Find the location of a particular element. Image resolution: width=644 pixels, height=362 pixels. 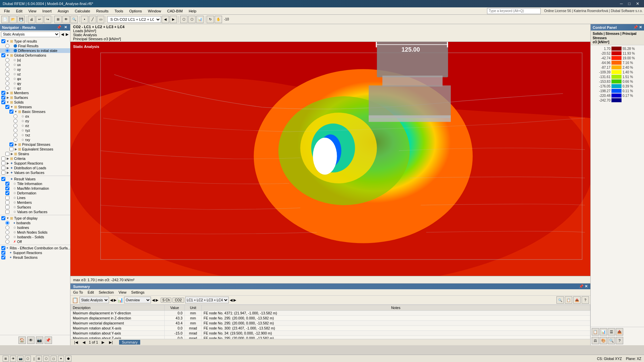

menu-help: Help is located at coordinates (193, 11).